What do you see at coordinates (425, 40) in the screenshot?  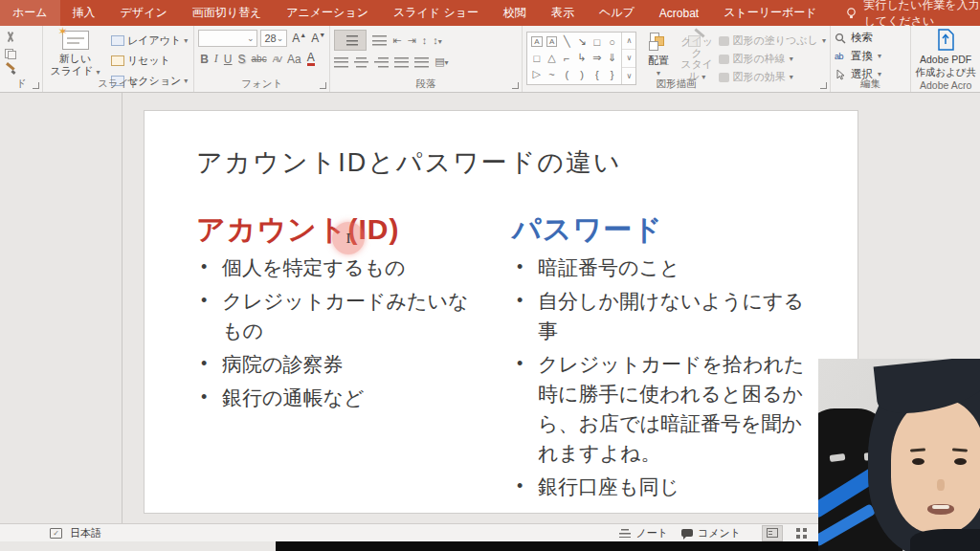 I see `line-spacing-icon: ↕` at bounding box center [425, 40].